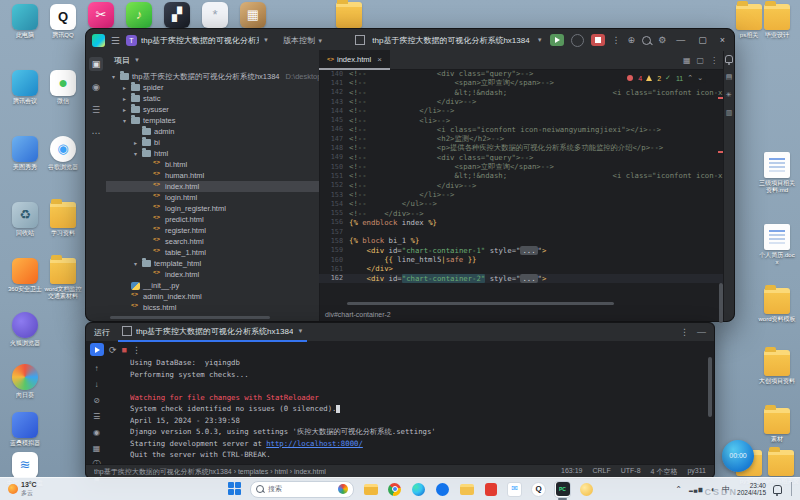 The width and height of the screenshot is (800, 500). I want to click on tree-chevron-icon: ▸, so click(124, 88).